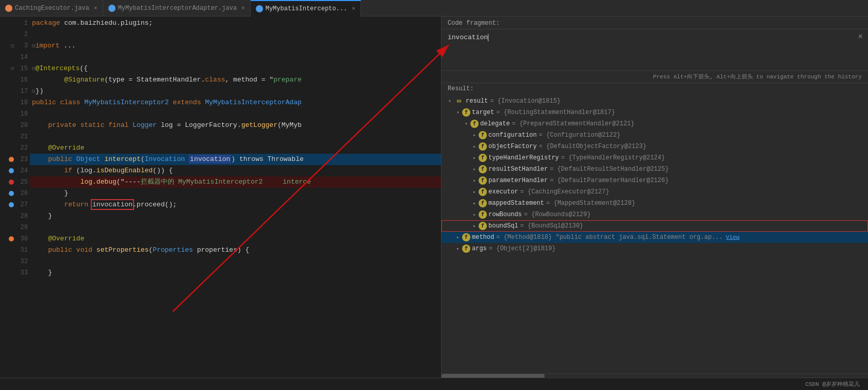 This screenshot has height=390, width=868. What do you see at coordinates (458, 249) in the screenshot?
I see `tree-arrow-args` at bounding box center [458, 249].